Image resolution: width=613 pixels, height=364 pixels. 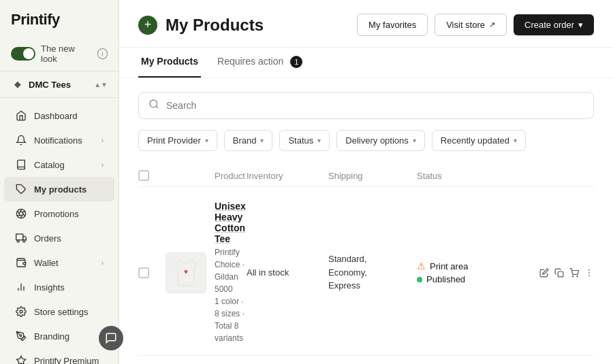 I want to click on sidebar-item-notifications-label: Notifications, so click(x=64, y=140).